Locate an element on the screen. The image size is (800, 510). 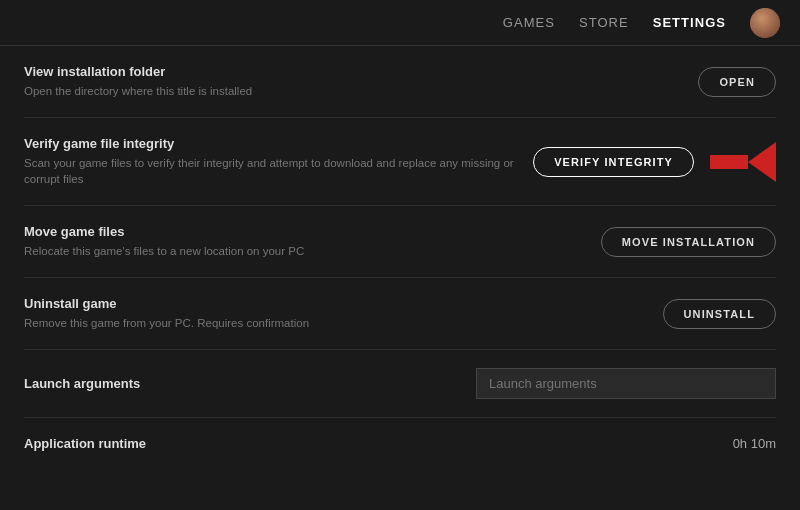
arrow-head is located at coordinates (762, 162).